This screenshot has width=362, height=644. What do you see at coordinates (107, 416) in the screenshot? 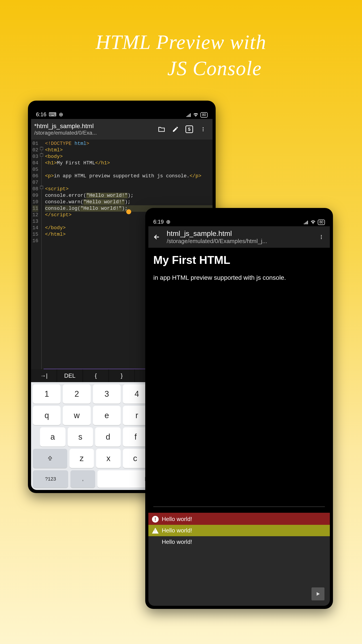
I see `key-e: e` at bounding box center [107, 416].